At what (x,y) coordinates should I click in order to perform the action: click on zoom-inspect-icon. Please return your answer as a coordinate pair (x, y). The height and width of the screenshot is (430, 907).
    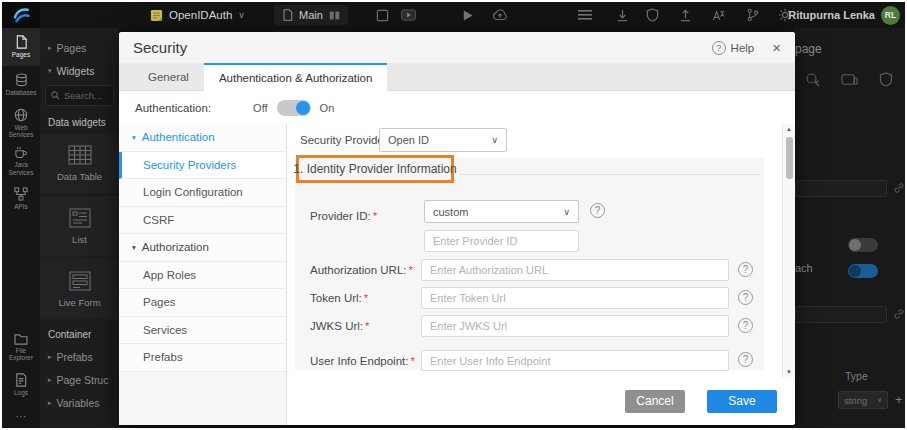
    Looking at the image, I should click on (814, 81).